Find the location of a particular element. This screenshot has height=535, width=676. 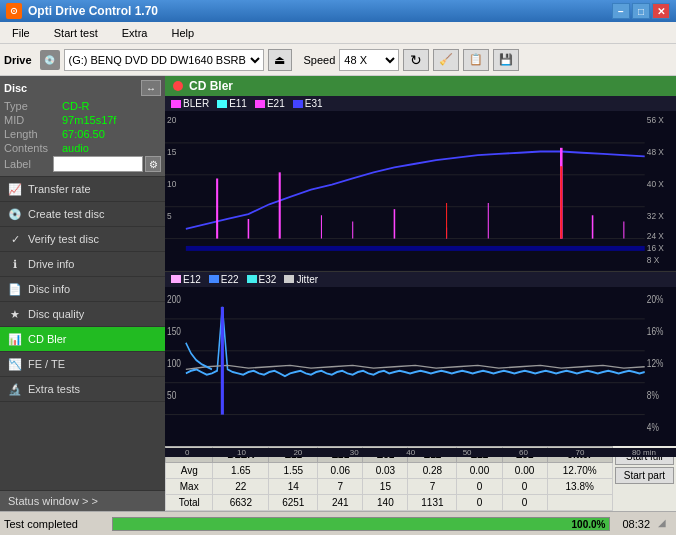

sidebar-label-transfer-rate: Transfer rate is located at coordinates (60, 189).